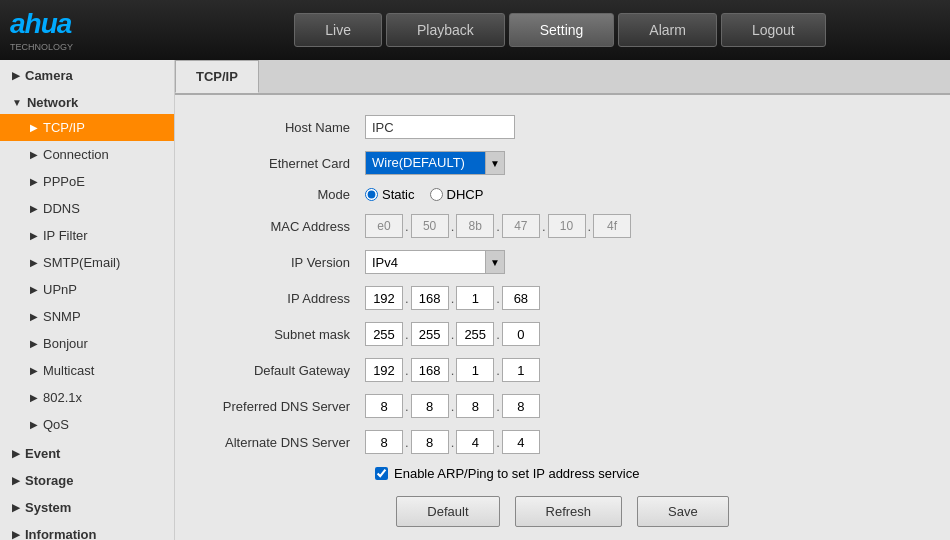 The height and width of the screenshot is (540, 950). Describe the element at coordinates (42, 47) in the screenshot. I see `logo-sub: TECHNOLOGY` at that location.